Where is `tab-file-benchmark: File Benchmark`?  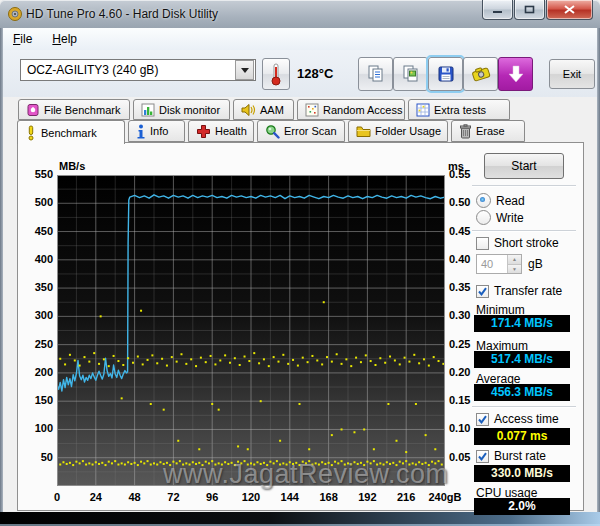
tab-file-benchmark: File Benchmark is located at coordinates (74, 110).